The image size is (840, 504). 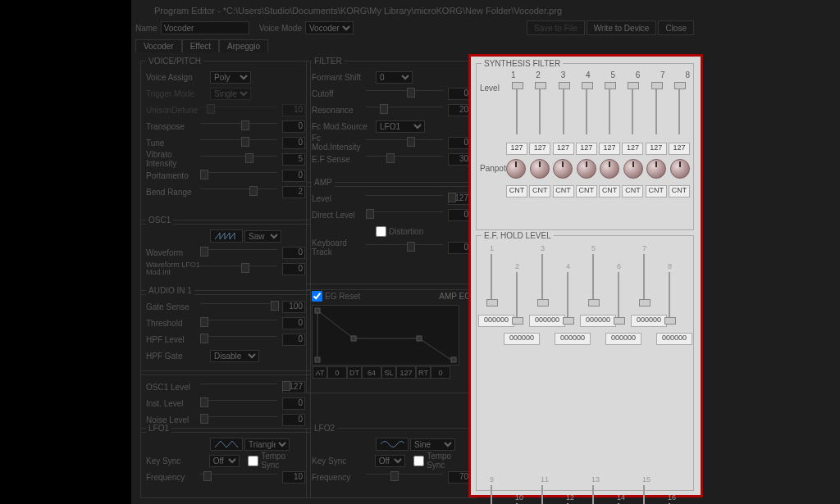 I want to click on lfo1-keysync-select: Off, so click(x=225, y=461).